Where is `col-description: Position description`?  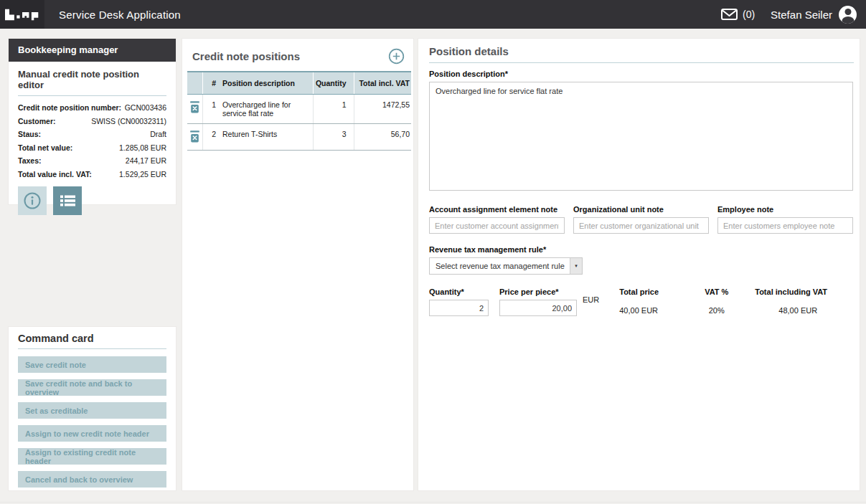 col-description: Position description is located at coordinates (265, 83).